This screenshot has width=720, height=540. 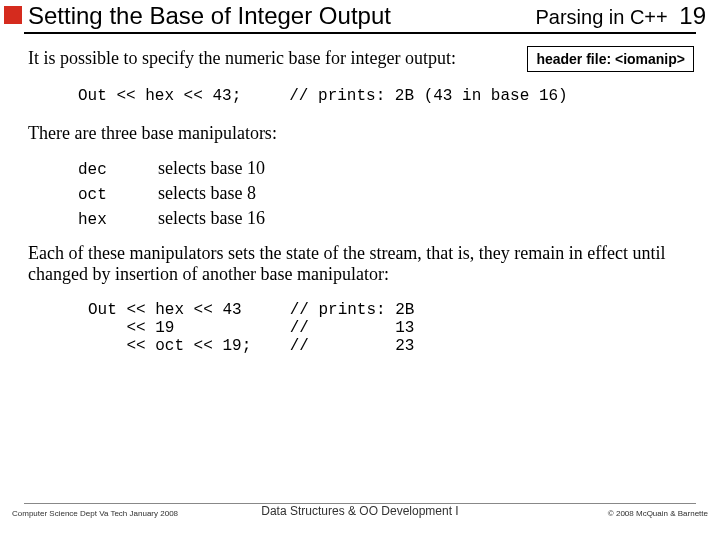 I want to click on accent-square, so click(x=13, y=15).